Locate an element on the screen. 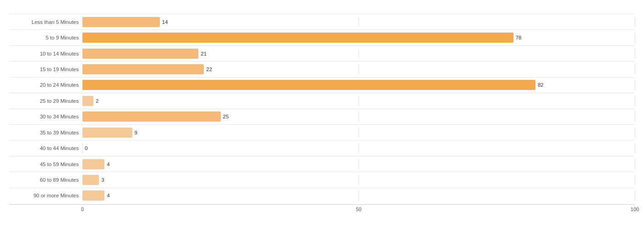 The width and height of the screenshot is (644, 240). axis-tick: 50 is located at coordinates (359, 209).